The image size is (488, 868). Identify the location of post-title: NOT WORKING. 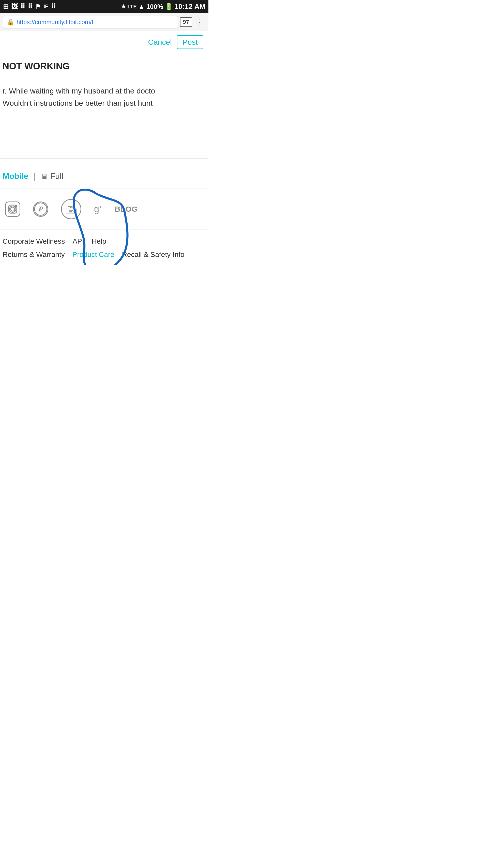
(102, 66).